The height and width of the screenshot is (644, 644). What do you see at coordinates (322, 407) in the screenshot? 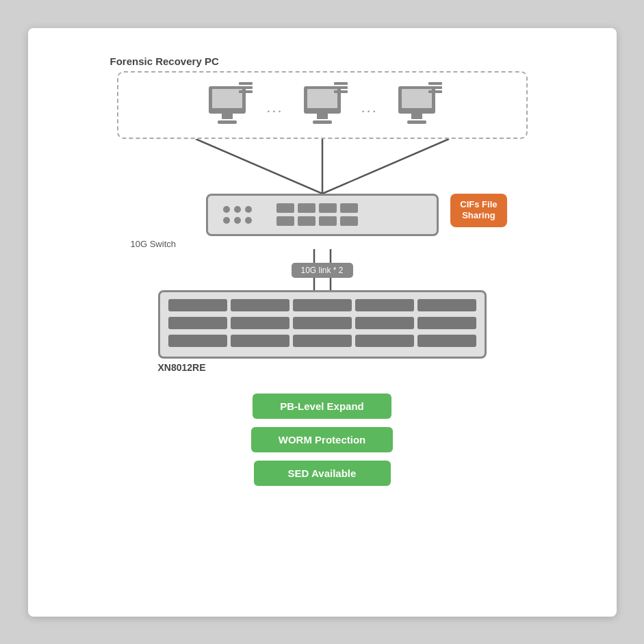
I see `badge-pb-level: PB-Level Expand` at bounding box center [322, 407].